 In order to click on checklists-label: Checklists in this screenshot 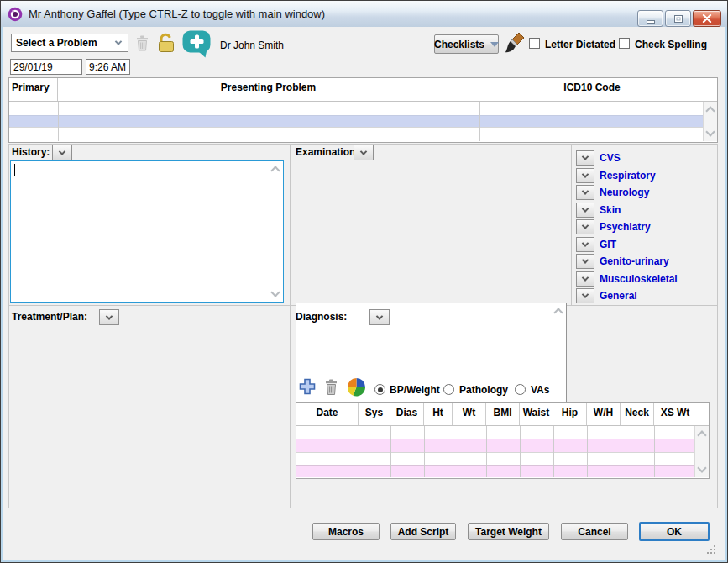, I will do `click(459, 45)`.